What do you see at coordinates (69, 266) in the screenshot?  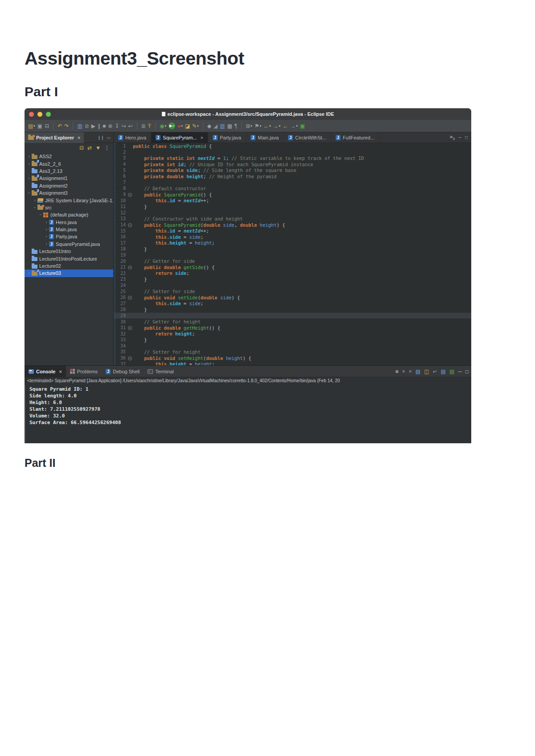 I see `tree-item-lecture02: Lecture02` at bounding box center [69, 266].